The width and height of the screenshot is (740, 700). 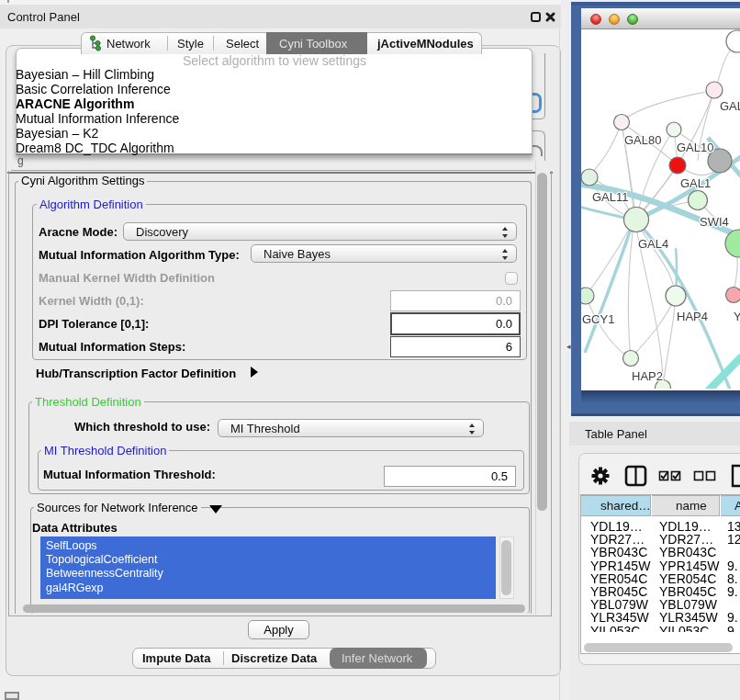 What do you see at coordinates (695, 147) in the screenshot?
I see `svg-text: GAL10` at bounding box center [695, 147].